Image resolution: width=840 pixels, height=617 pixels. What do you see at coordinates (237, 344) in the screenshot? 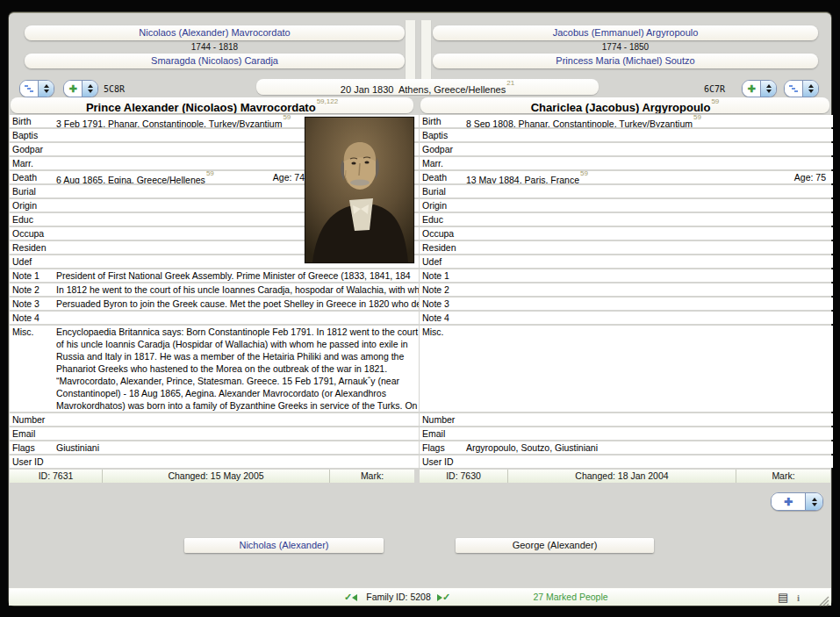
I see `misc-text-line: of his uncle Ioannis Caradja (Hospidar o…` at bounding box center [237, 344].